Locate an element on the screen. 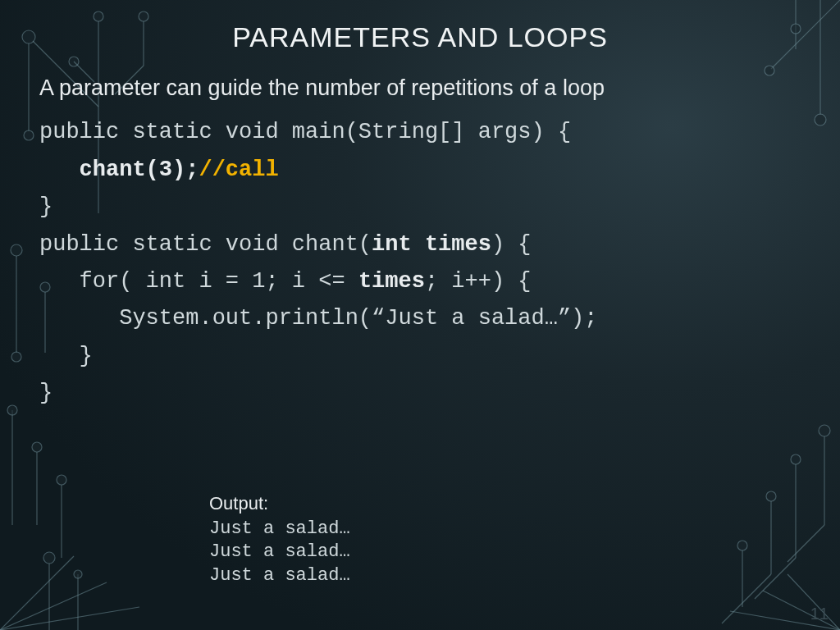 The image size is (840, 630). code-line-8: } is located at coordinates (46, 393).